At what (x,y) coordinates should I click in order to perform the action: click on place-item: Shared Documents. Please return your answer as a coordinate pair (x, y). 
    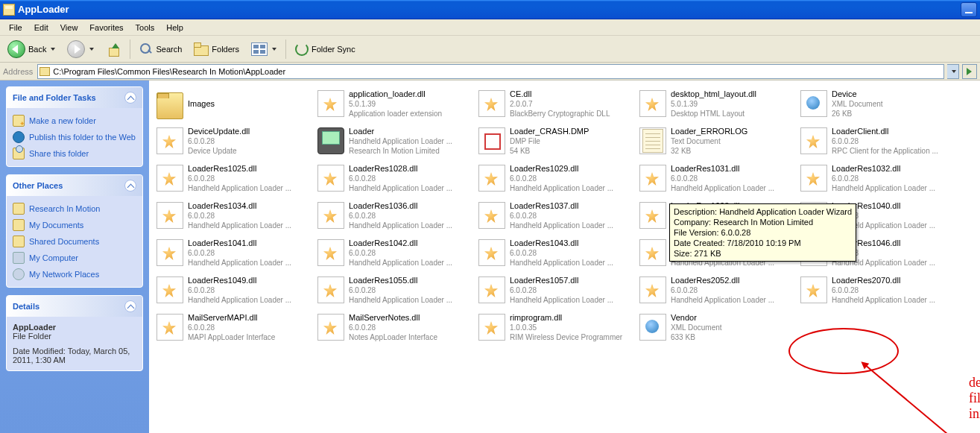
    Looking at the image, I should click on (75, 241).